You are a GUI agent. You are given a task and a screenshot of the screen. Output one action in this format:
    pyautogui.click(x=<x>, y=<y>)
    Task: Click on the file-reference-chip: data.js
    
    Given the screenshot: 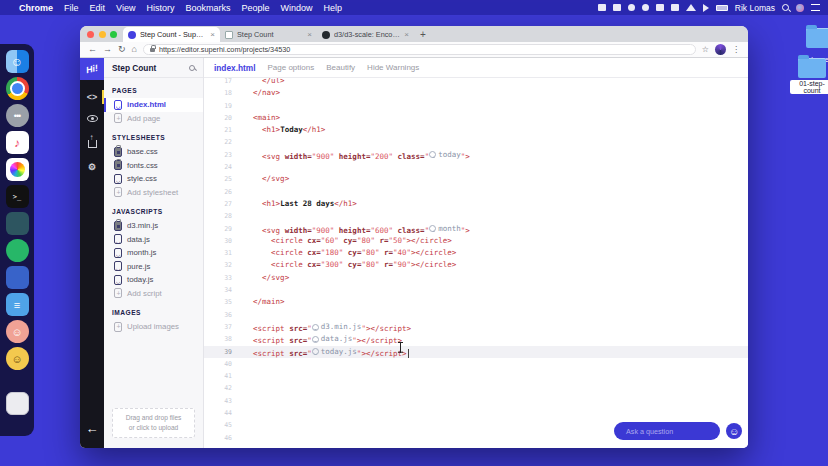 What is the action you would take?
    pyautogui.click(x=332, y=339)
    